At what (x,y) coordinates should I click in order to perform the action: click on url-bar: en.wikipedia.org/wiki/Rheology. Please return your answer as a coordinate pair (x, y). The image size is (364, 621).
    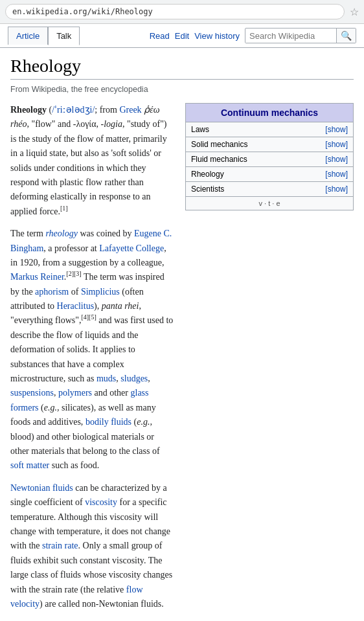
    Looking at the image, I should click on (175, 12).